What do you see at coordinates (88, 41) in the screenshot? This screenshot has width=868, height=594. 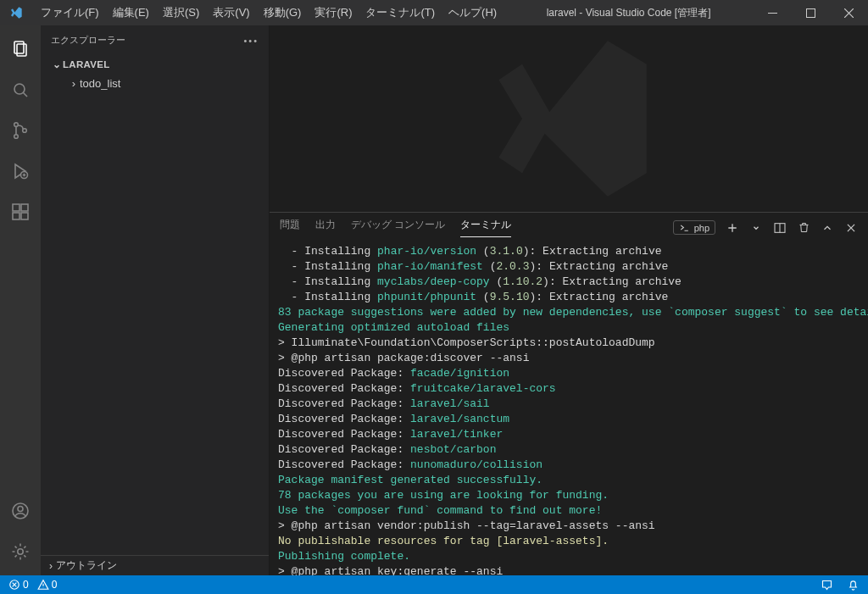 I see `sidebar-title: エクスプローラー` at bounding box center [88, 41].